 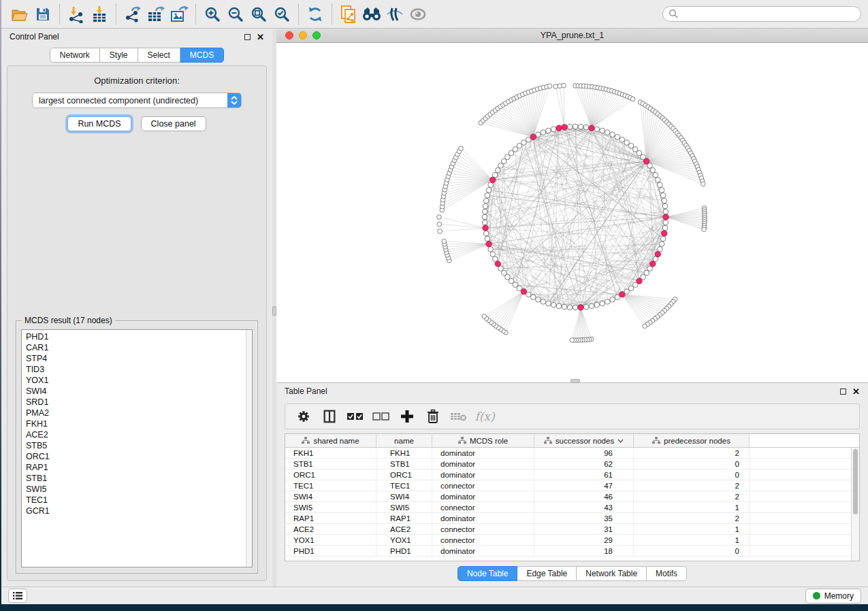 I want to click on table-header-row: shared namenameMCDS rolesuccessor nodesp…, so click(x=572, y=441).